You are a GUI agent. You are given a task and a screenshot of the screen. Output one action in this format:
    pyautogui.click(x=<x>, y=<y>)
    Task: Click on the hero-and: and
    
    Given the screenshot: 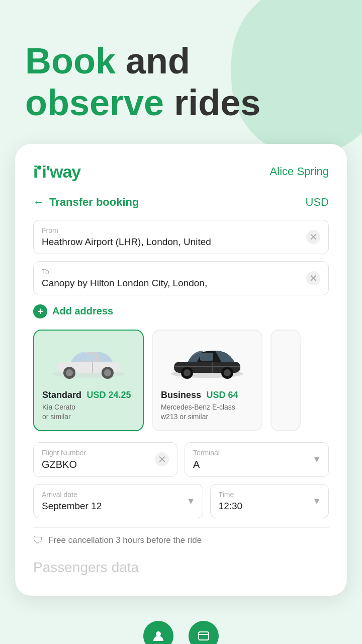 What is the action you would take?
    pyautogui.click(x=153, y=61)
    